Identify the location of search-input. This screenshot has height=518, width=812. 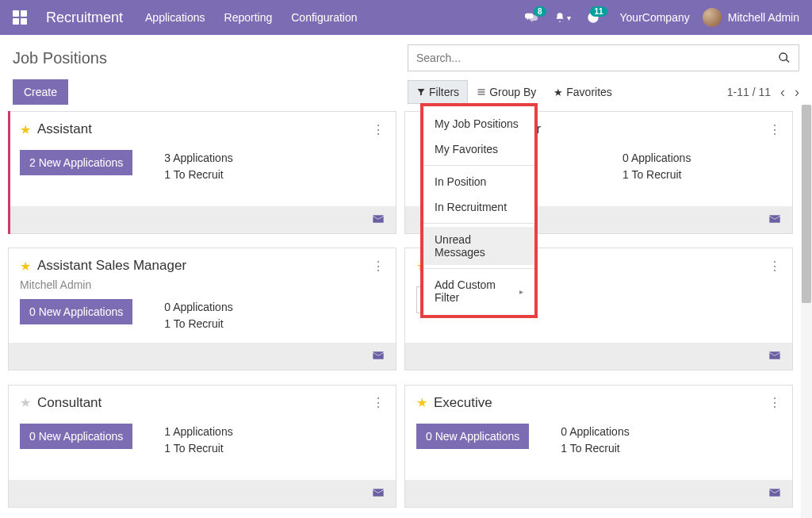
(597, 58).